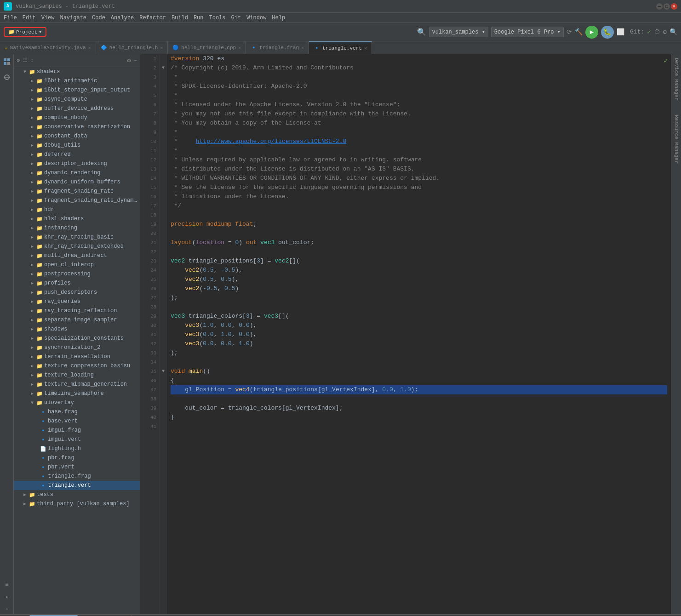 The height and width of the screenshot is (616, 681). I want to click on triangle-vert-tab-close: ✕, so click(366, 48).